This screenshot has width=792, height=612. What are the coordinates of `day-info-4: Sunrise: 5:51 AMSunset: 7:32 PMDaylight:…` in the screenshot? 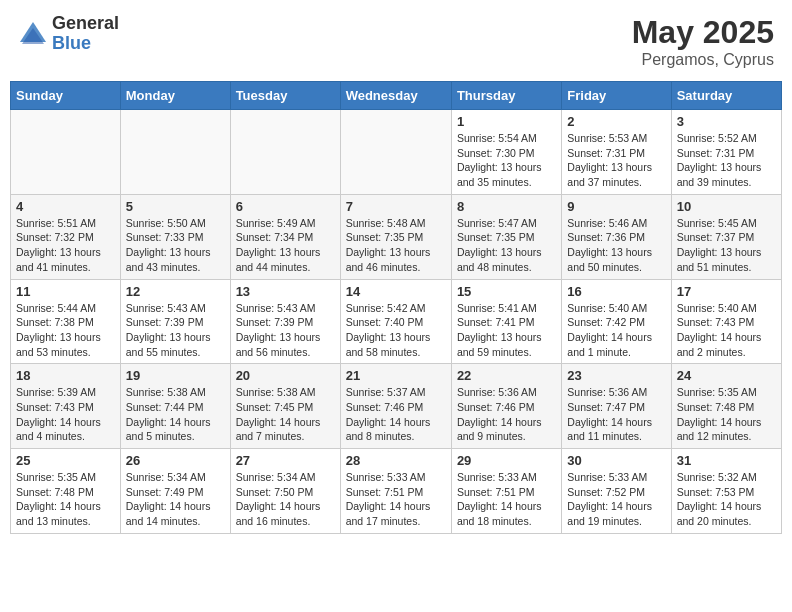 It's located at (66, 246).